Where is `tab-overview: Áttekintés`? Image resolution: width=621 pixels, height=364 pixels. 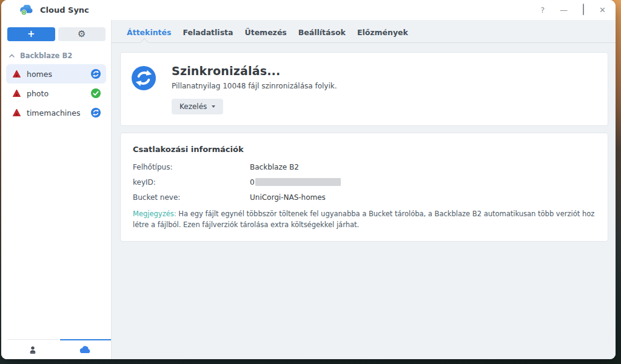 tab-overview: Áttekintés is located at coordinates (149, 33).